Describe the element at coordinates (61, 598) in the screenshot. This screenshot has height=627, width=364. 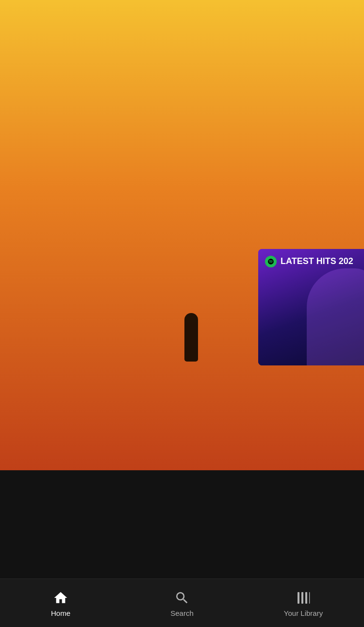
I see `home-icon` at that location.